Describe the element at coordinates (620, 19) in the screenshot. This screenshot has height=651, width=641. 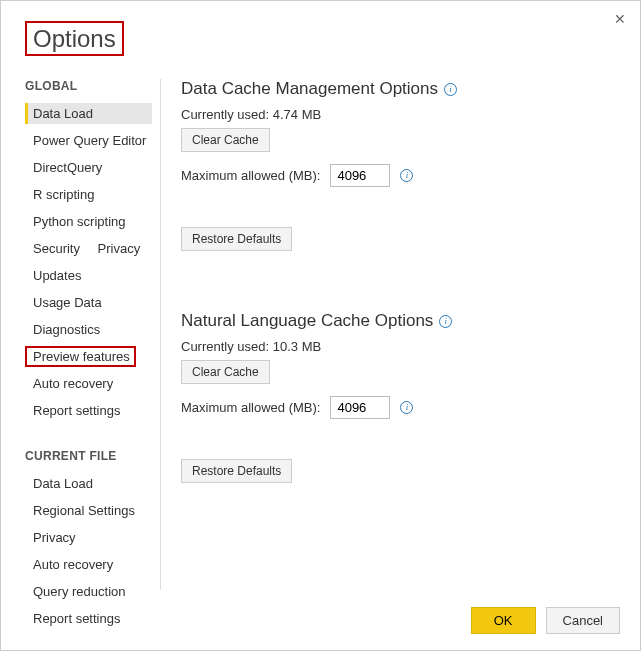
I see `close-icon: ✕` at that location.